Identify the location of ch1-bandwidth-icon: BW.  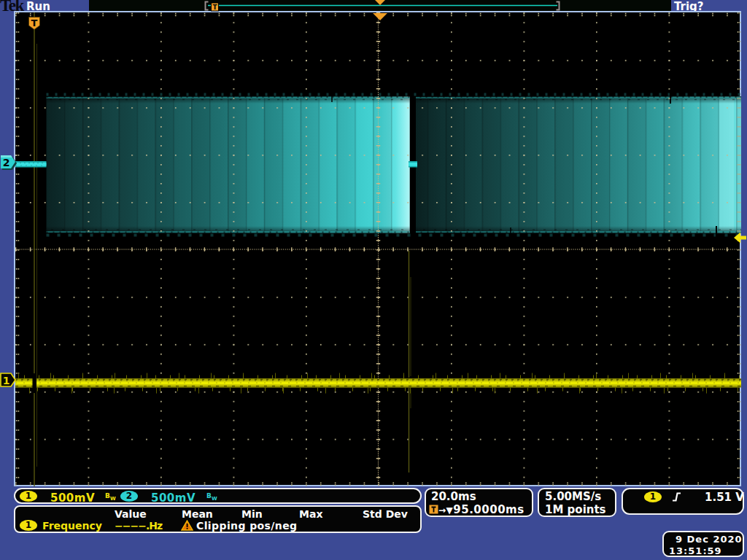
(111, 497).